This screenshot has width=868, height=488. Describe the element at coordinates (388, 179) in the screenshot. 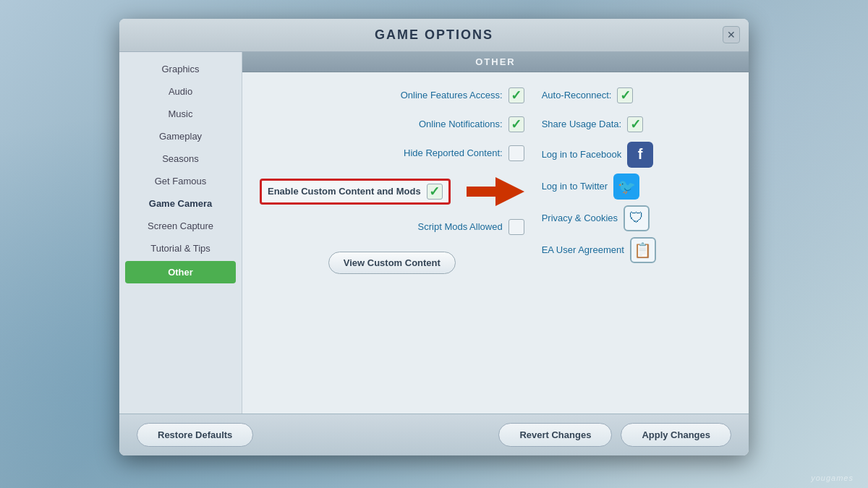

I see `left-column: Online Features Access: ✓ Online Notific…` at that location.